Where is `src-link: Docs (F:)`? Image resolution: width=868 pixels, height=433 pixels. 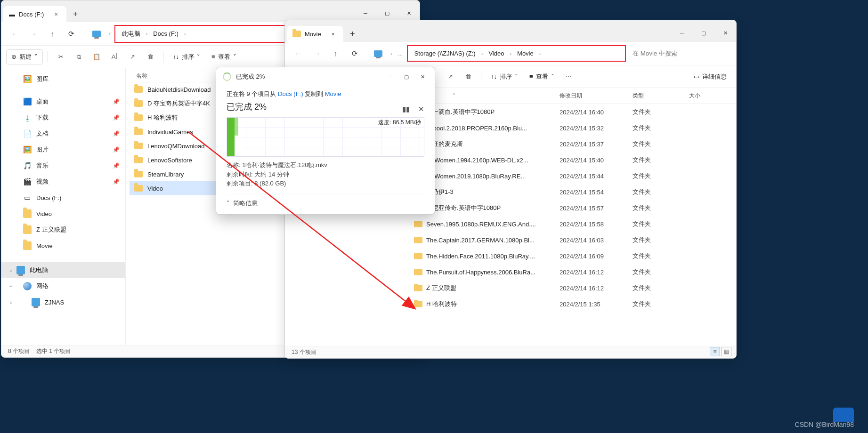 src-link: Docs (F:) is located at coordinates (290, 94).